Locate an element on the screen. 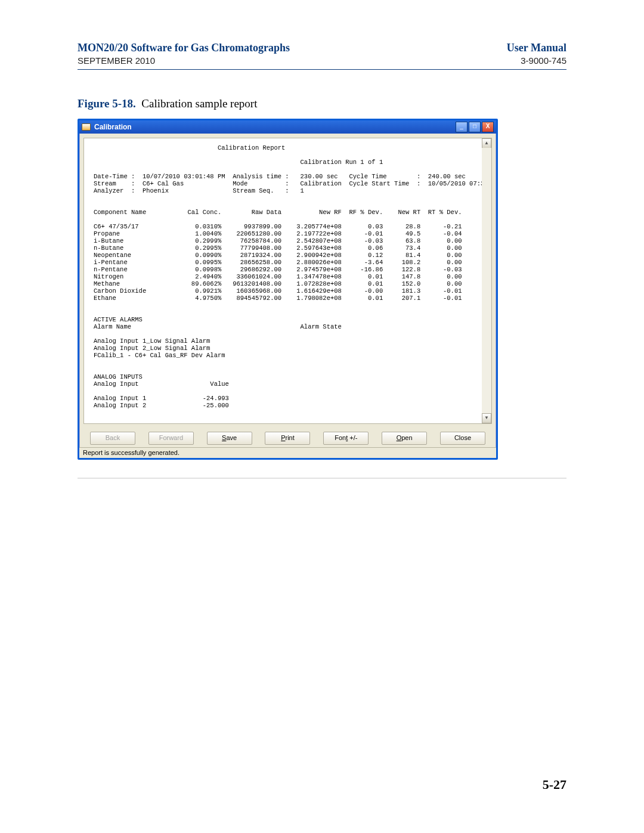  maximize-button: □ is located at coordinates (475, 127).